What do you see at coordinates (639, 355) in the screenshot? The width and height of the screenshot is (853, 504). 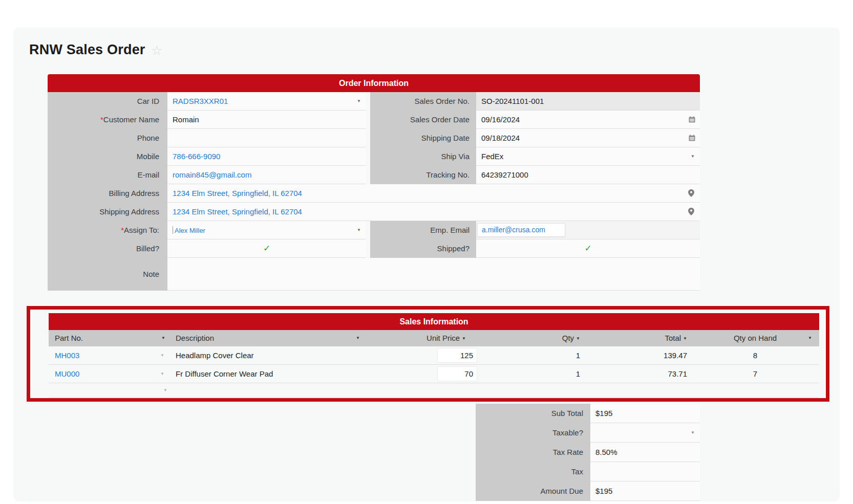 I see `total-cell: 139.47` at bounding box center [639, 355].